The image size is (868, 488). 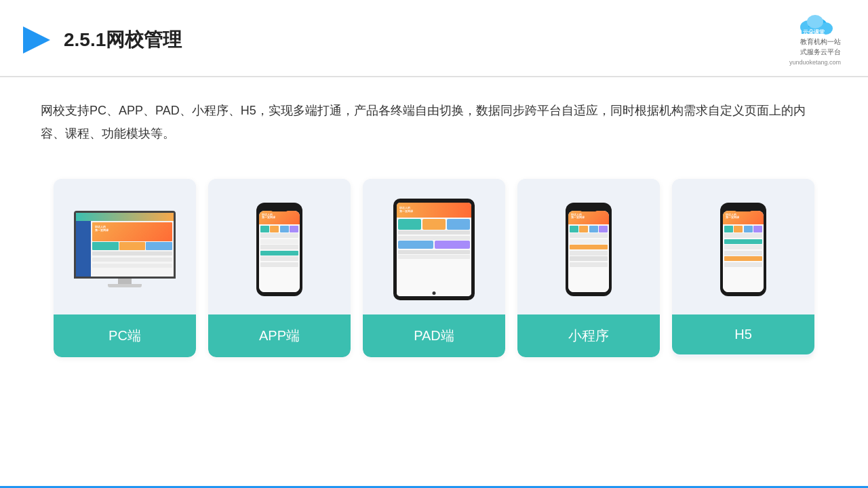 I want to click on card-pad-label: PAD端, so click(x=434, y=336).